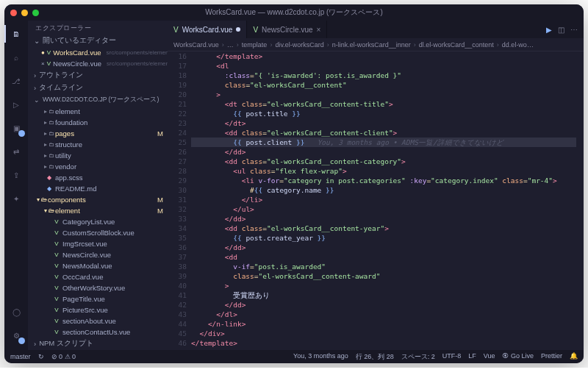 The width and height of the screenshot is (588, 375). Describe the element at coordinates (41, 357) in the screenshot. I see `status-sync: ↻` at that location.